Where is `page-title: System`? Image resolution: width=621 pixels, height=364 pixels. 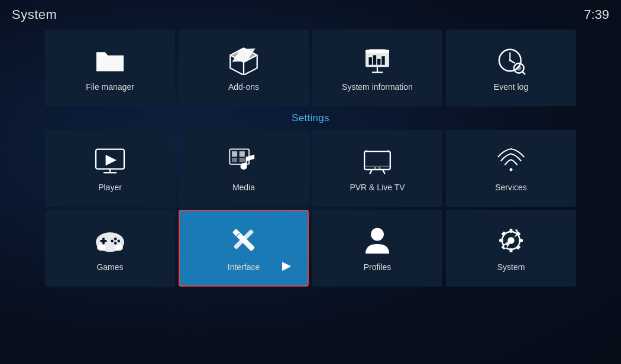 page-title: System is located at coordinates (34, 15).